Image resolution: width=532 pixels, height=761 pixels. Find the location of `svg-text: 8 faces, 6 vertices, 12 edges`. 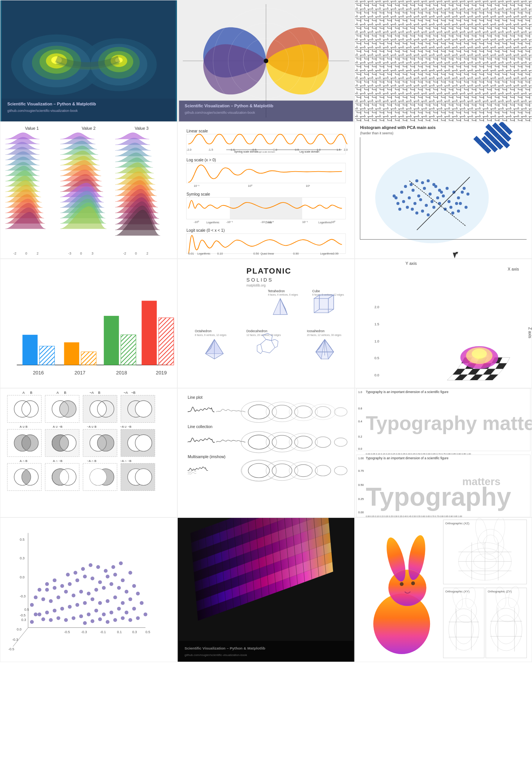

svg-text: 8 faces, 6 vertices, 12 edges is located at coordinates (211, 335).